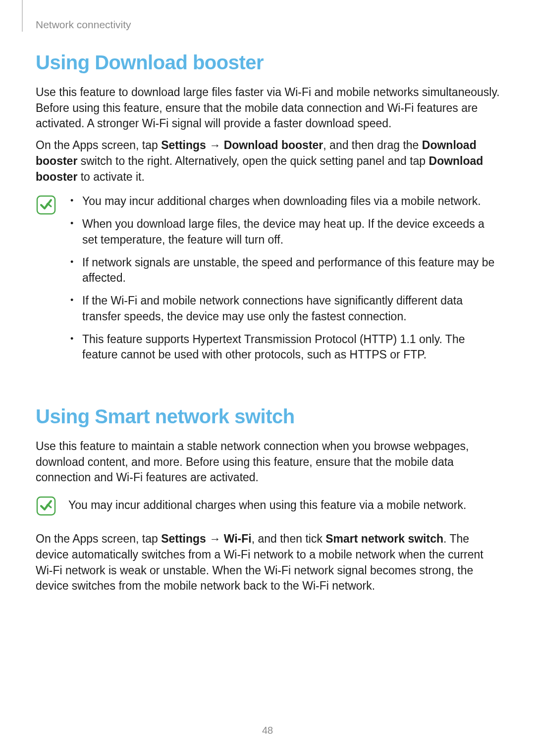 This screenshot has width=535, height=756. I want to click on list-item: If the Wi-Fi and mobile network connecti…, so click(285, 309).